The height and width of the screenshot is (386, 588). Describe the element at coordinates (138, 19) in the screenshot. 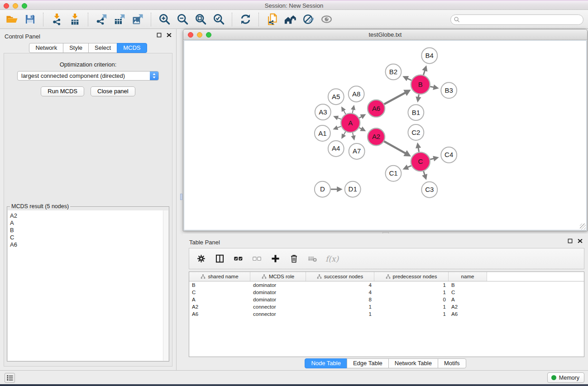

I see `export-image-button` at that location.